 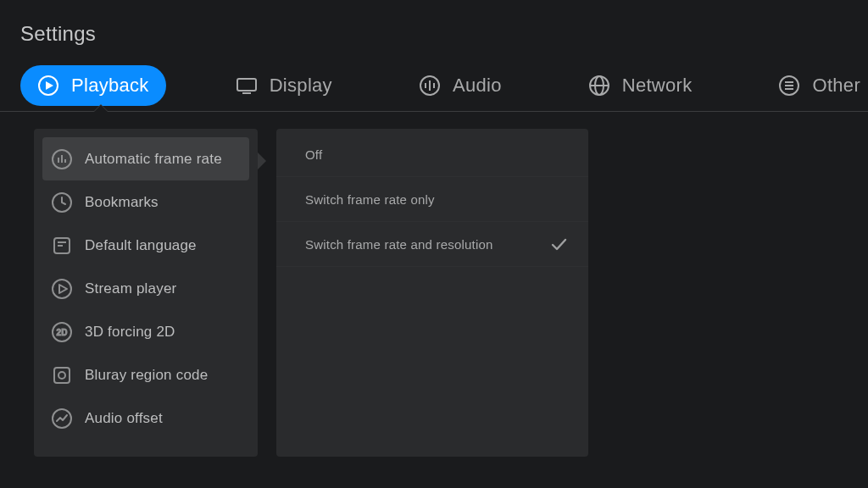 What do you see at coordinates (432, 360) in the screenshot?
I see `panel-spacer` at bounding box center [432, 360].